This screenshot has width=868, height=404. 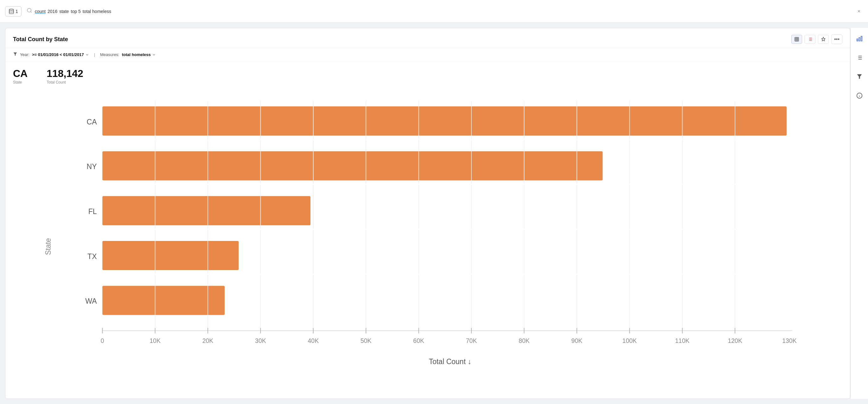 I want to click on year-filter-text: >= 01/01/2016 < 01/01/2017, so click(x=58, y=55).